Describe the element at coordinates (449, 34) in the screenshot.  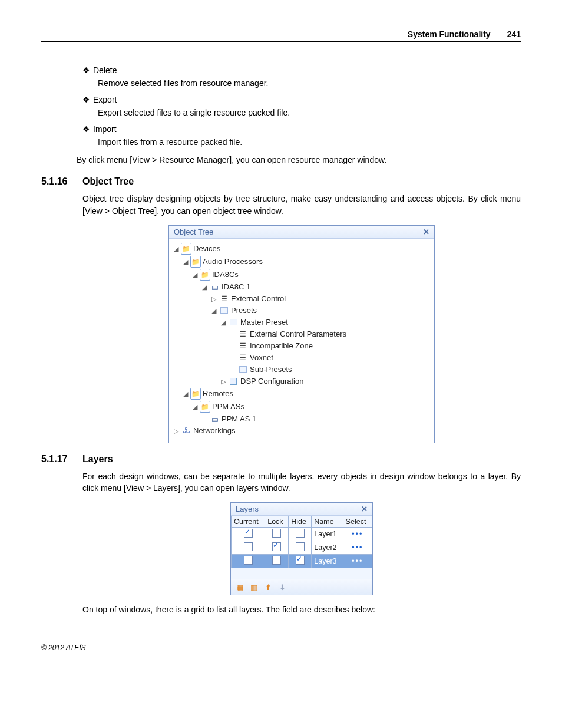
I see `header-section-title: System Functionality` at that location.